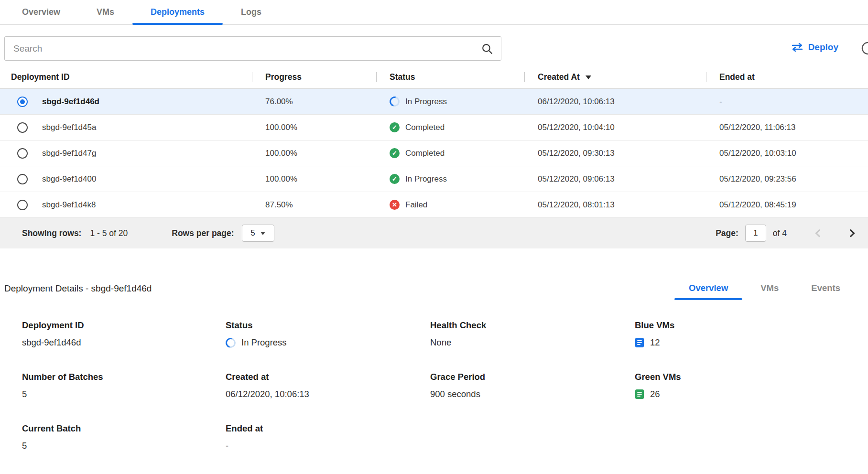 The width and height of the screenshot is (868, 474). I want to click on field-deployment-id: Deployment ID sbgd-9ef1d46d, so click(124, 334).